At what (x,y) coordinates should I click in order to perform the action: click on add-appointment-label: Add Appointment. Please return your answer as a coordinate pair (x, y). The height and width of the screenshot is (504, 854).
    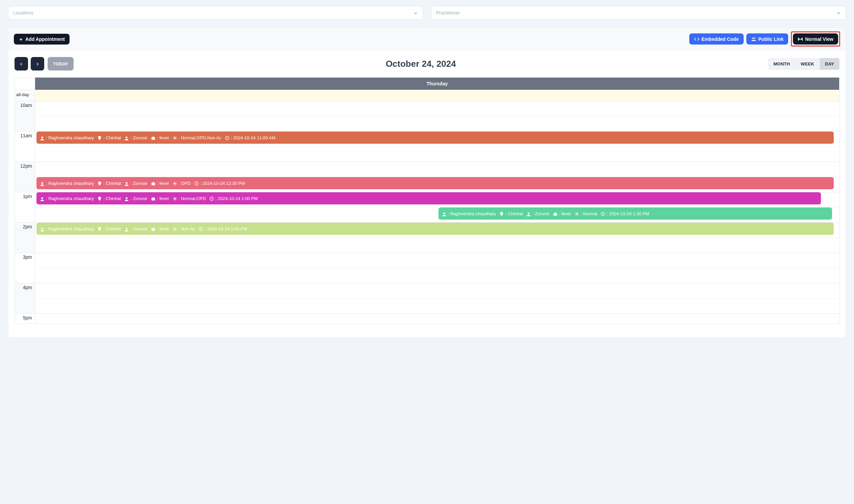
    Looking at the image, I should click on (45, 39).